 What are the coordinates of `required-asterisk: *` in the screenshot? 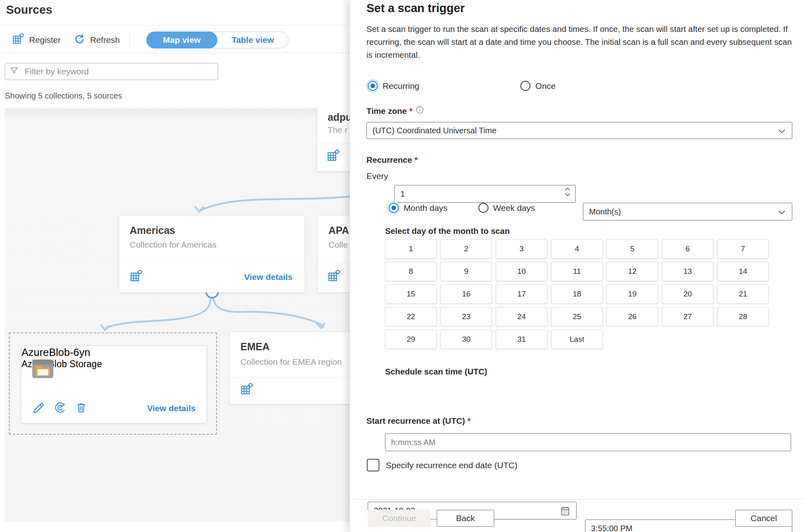 It's located at (416, 160).